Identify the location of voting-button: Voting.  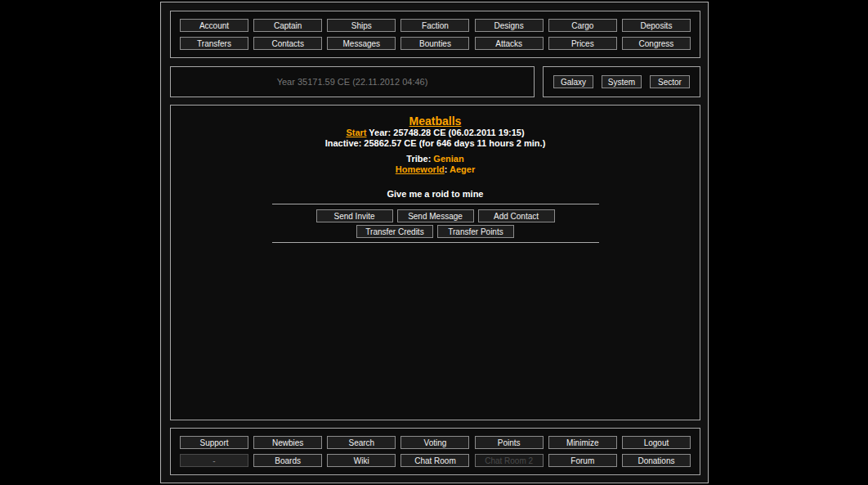
(435, 442).